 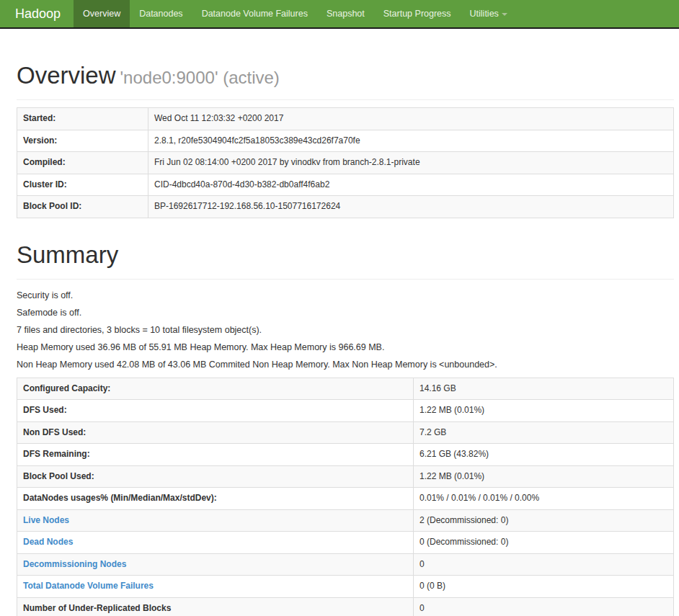 What do you see at coordinates (346, 607) in the screenshot?
I see `table-row: Number of Under-Replicated Blocks 0` at bounding box center [346, 607].